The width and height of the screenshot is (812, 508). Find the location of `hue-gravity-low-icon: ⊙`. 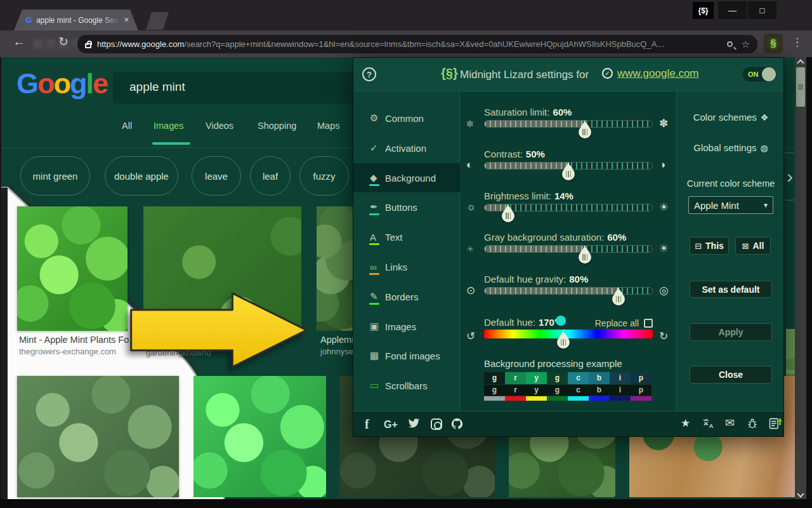

hue-gravity-low-icon: ⊙ is located at coordinates (471, 291).